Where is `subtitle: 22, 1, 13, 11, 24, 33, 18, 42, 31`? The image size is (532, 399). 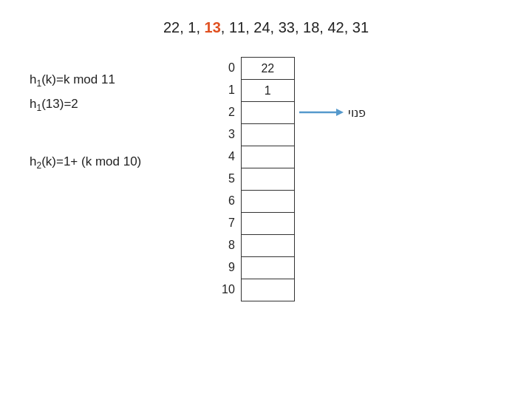 subtitle: 22, 1, 13, 11, 24, 33, 18, 42, 31 is located at coordinates (266, 28).